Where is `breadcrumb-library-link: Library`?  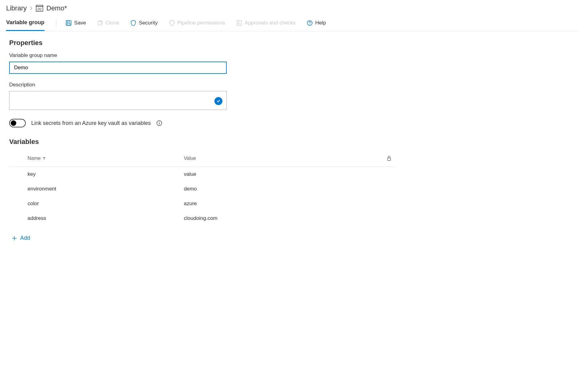 breadcrumb-library-link: Library is located at coordinates (17, 8).